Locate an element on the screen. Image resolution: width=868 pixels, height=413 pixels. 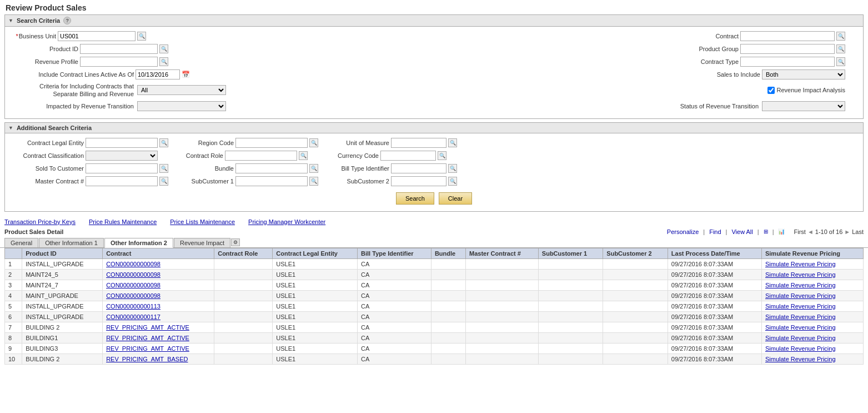
subcustomer2-input is located at coordinates (419, 181).